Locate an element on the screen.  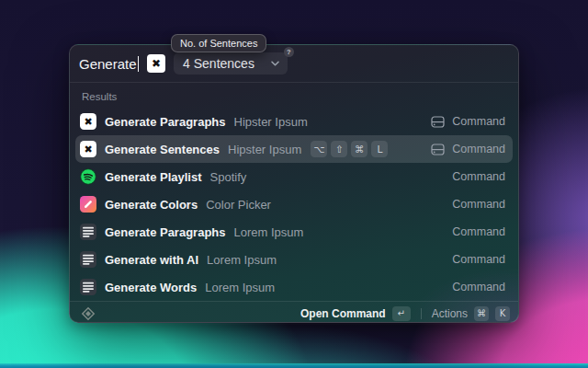
k-key-badge: K is located at coordinates (503, 314).